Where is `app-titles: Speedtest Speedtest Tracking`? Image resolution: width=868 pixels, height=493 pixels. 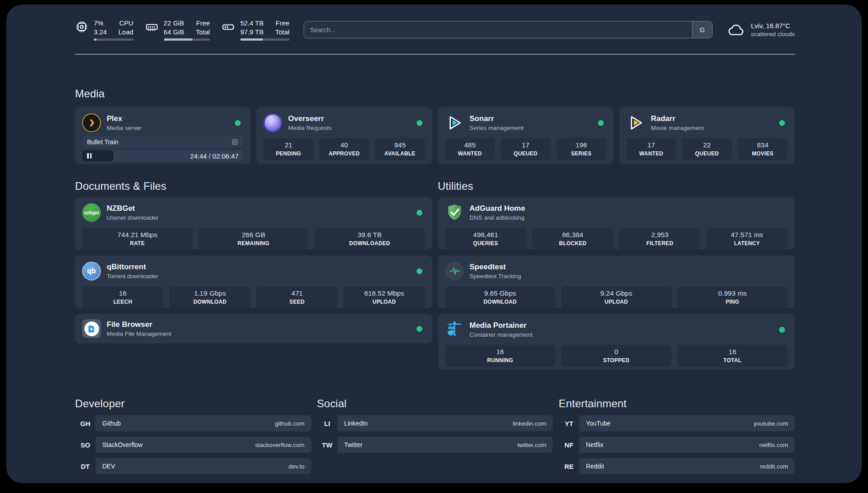
app-titles: Speedtest Speedtest Tracking is located at coordinates (496, 271).